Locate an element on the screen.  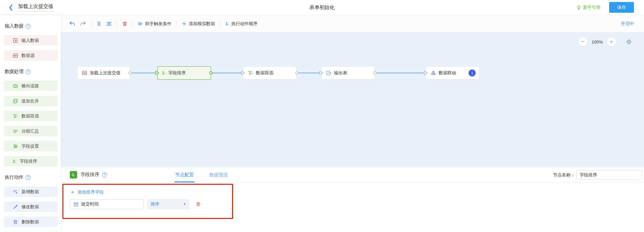
sidebar-item-edit-data: 修改数据 is located at coordinates (31, 207).